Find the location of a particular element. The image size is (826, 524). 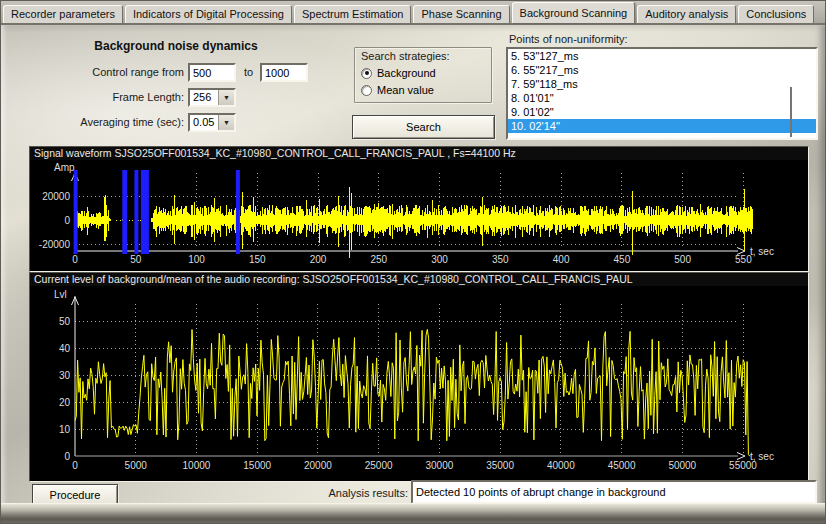

search-strategies-group: Search strategies: Background Mean value is located at coordinates (423, 75).